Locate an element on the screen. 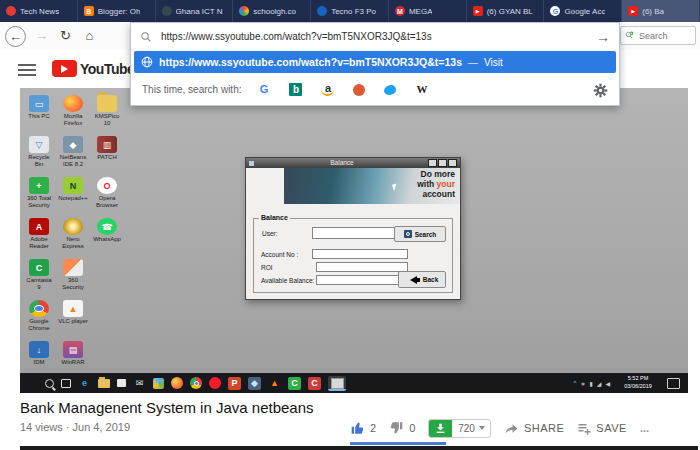 The width and height of the screenshot is (700, 450). twitter-icon is located at coordinates (390, 90).